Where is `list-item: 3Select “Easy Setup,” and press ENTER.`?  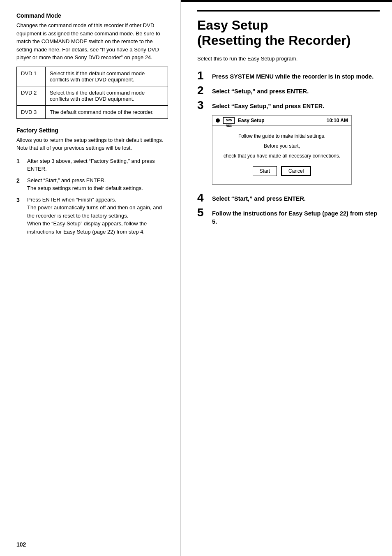 list-item: 3Select “Easy Setup,” and press ENTER. is located at coordinates (288, 106).